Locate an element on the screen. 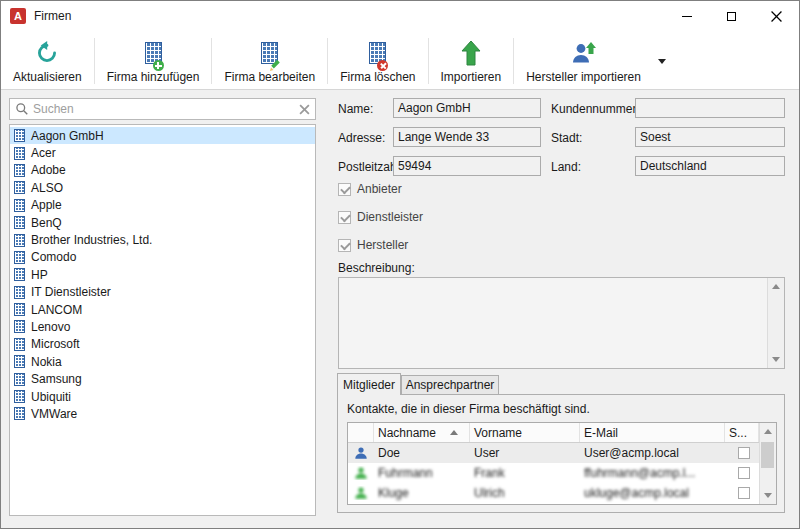  tab-mitglieder: Mitglieder is located at coordinates (369, 384).